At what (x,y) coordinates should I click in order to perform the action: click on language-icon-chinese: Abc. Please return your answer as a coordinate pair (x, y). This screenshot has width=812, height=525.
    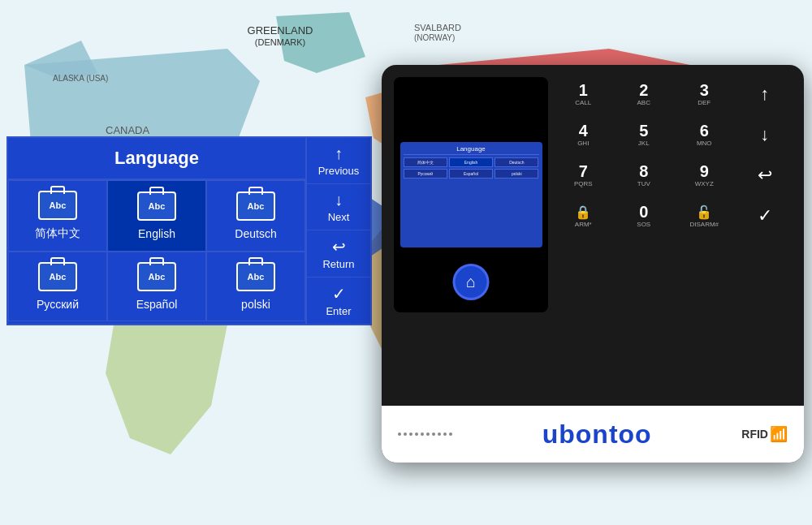
    Looking at the image, I should click on (58, 205).